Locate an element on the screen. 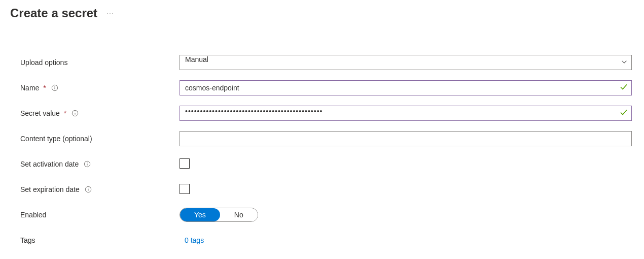  row-content-type: Content type (optional) is located at coordinates (327, 139).